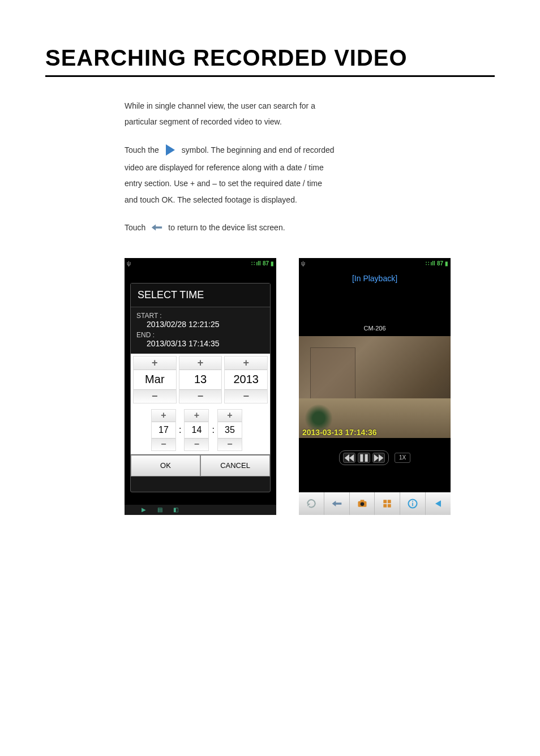  Describe the element at coordinates (375, 386) in the screenshot. I see `phone-screenshot-playback: ψ ∷ ıll 87 ▮ [In Playback] CM-206 2013-0…` at that location.